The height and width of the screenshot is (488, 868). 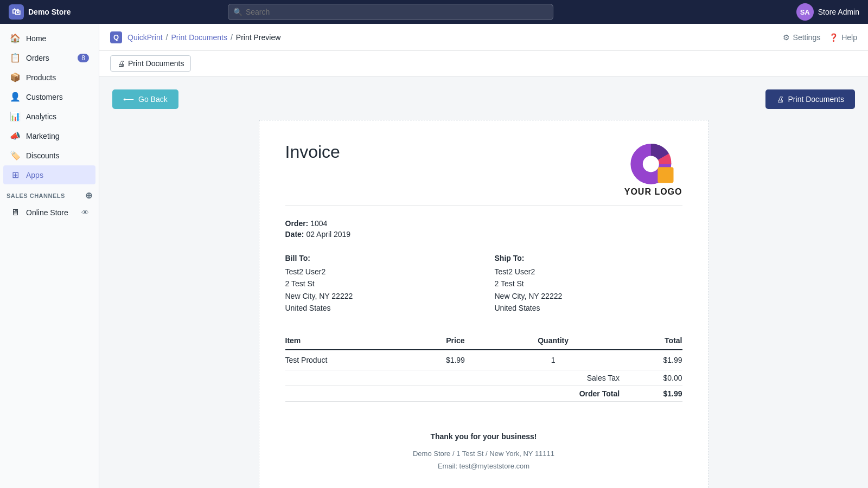 I want to click on orders-badge: 8, so click(x=84, y=58).